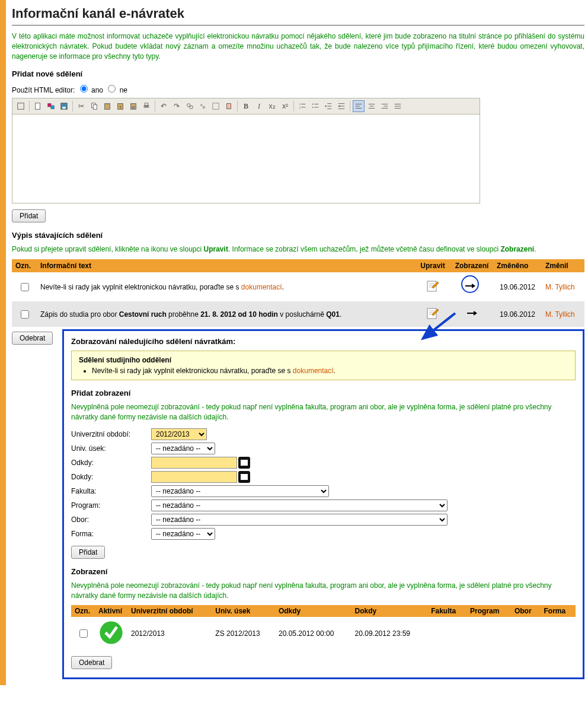  I want to click on svg-text: W, so click(133, 107).